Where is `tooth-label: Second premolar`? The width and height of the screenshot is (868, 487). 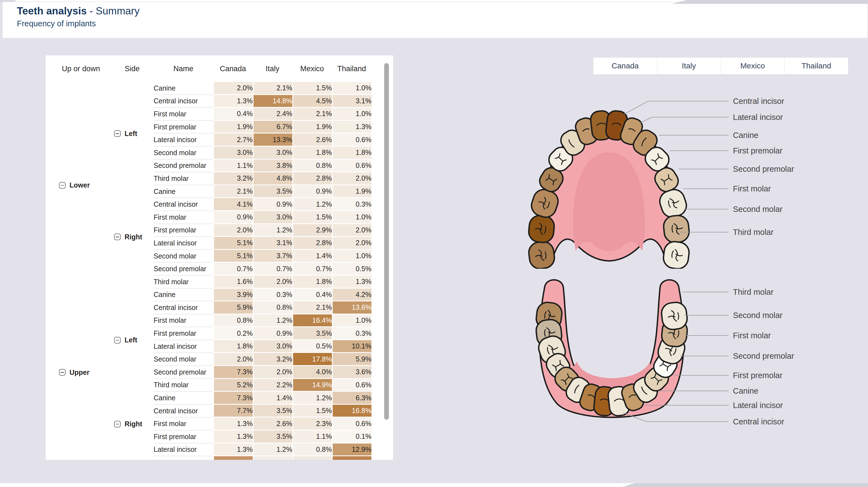
tooth-label: Second premolar is located at coordinates (774, 169).